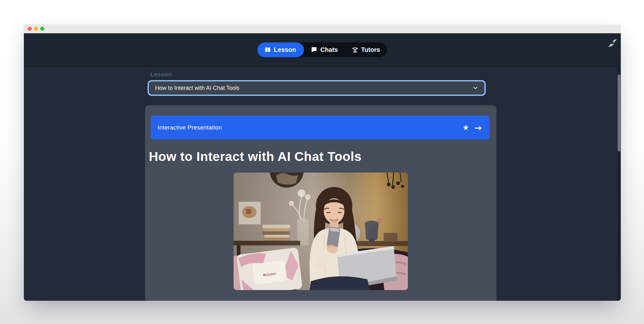 The image size is (644, 324). Describe the element at coordinates (322, 50) in the screenshot. I see `main-tab-bar: Lesson Chats Tutors` at that location.